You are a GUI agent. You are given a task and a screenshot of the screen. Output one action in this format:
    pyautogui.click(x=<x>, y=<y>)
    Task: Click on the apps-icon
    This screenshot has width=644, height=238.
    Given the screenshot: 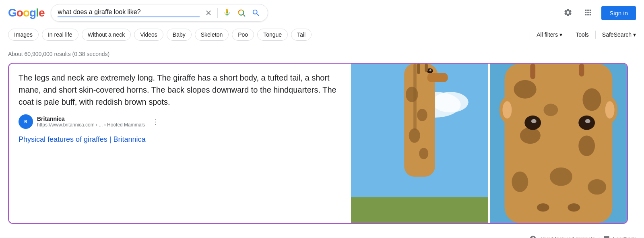 What is the action you would take?
    pyautogui.click(x=588, y=12)
    